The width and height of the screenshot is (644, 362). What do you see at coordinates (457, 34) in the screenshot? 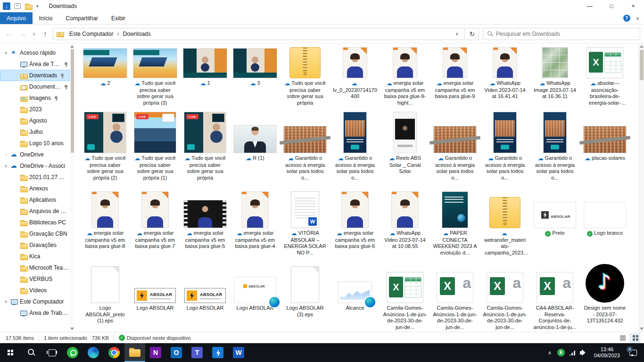
I see `address-dropdown-icon: ∨` at bounding box center [457, 34].